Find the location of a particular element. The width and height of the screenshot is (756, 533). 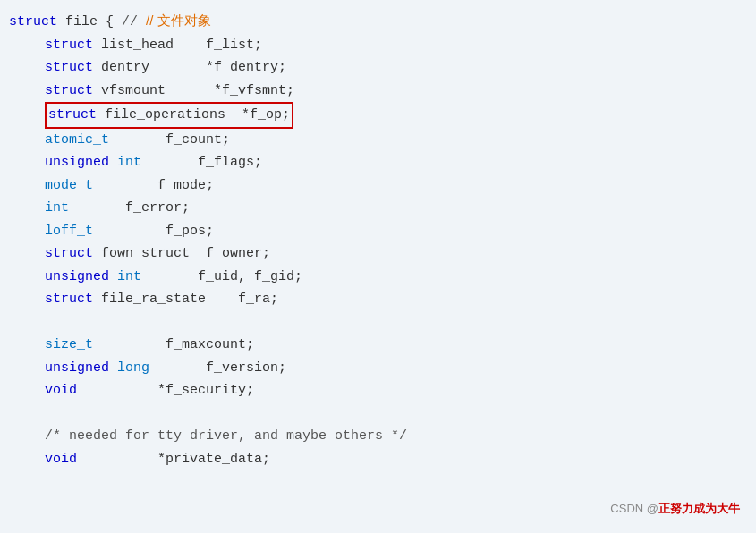

text-10: fown_struct f_owner; is located at coordinates (182, 254).